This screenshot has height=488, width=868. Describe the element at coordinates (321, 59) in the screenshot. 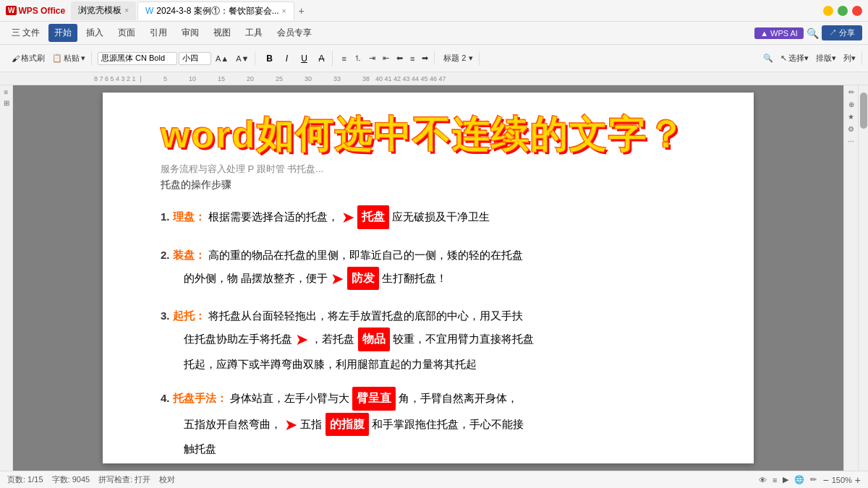

I see `strikethrough-button: A` at that location.